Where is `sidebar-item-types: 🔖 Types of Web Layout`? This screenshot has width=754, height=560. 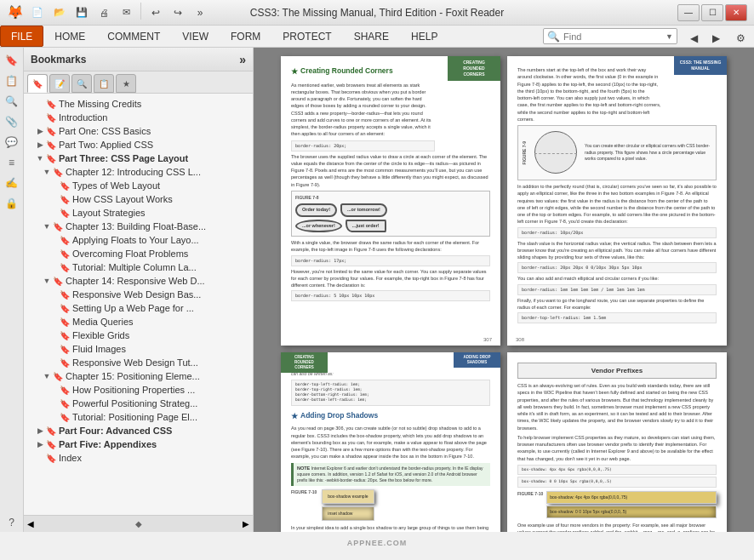 sidebar-item-types: 🔖 Types of Web Layout is located at coordinates (138, 186).